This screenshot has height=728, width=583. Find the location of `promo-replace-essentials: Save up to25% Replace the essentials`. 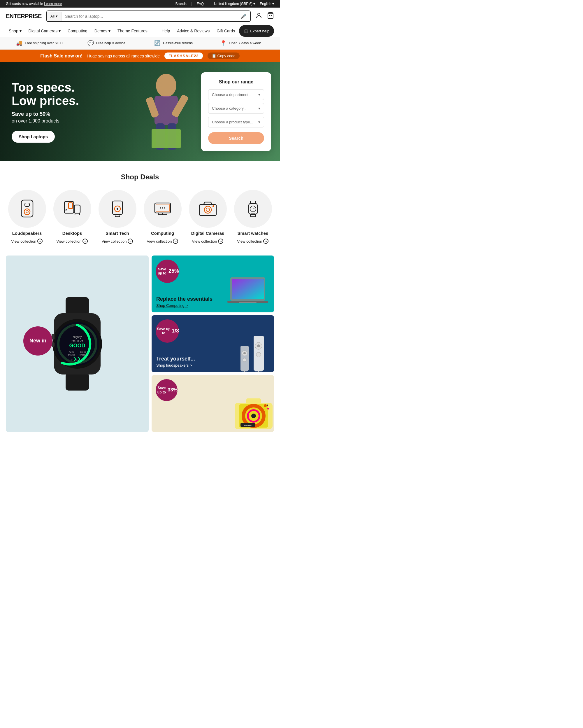

promo-replace-essentials: Save up to25% Replace the essentials is located at coordinates (213, 284).